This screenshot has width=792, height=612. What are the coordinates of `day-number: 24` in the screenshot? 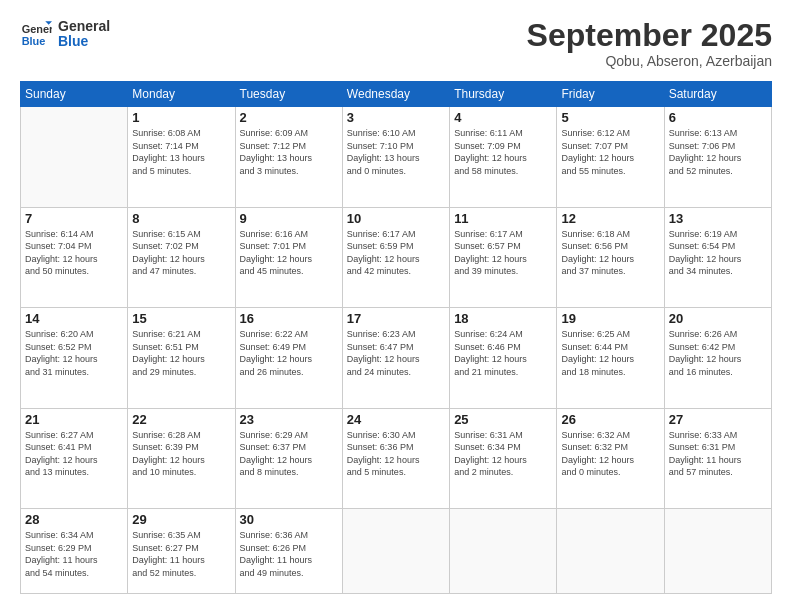 It's located at (396, 420).